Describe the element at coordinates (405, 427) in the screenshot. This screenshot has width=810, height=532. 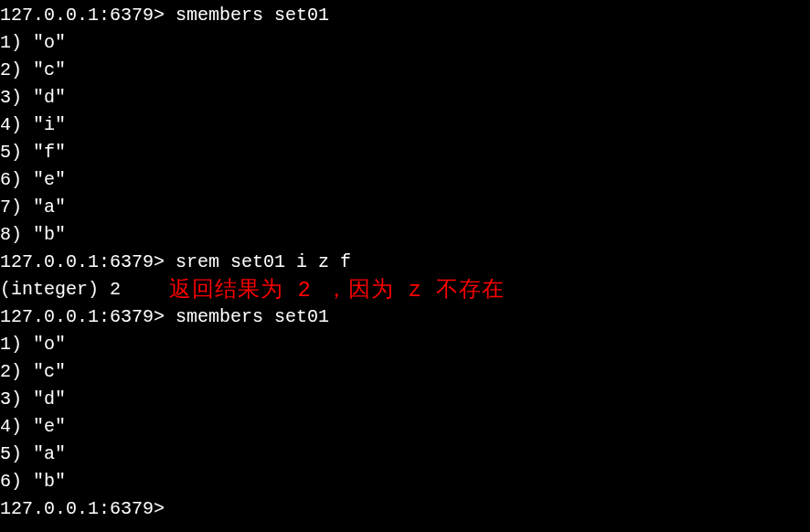
I see `output-line: 4) "e"` at that location.